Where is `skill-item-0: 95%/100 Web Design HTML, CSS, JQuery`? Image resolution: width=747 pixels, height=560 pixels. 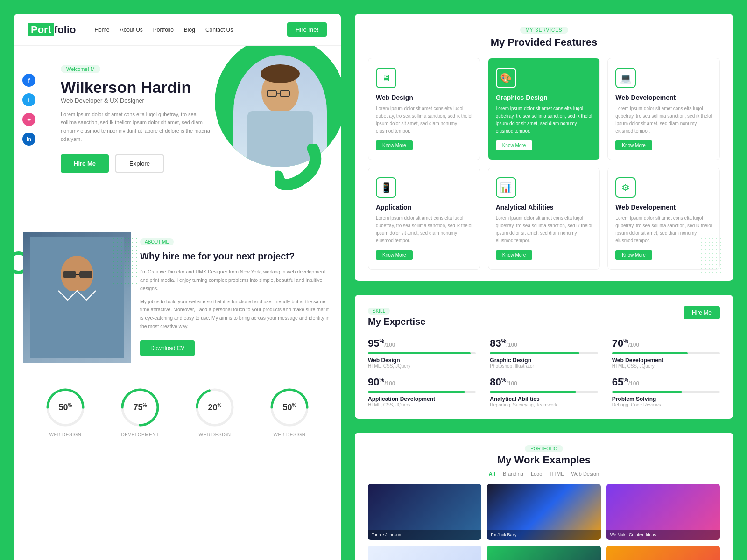 skill-item-0: 95%/100 Web Design HTML, CSS, JQuery is located at coordinates (422, 353).